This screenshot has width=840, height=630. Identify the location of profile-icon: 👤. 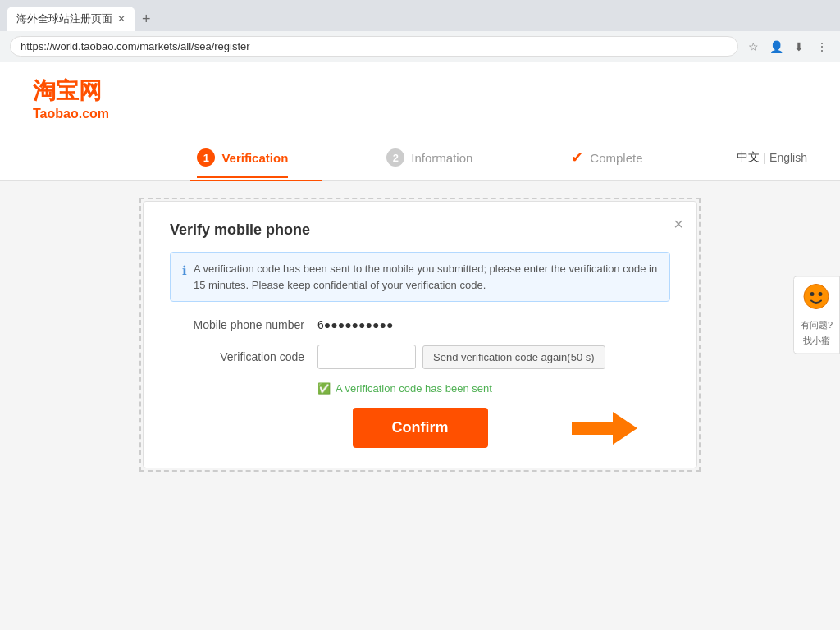
(776, 47).